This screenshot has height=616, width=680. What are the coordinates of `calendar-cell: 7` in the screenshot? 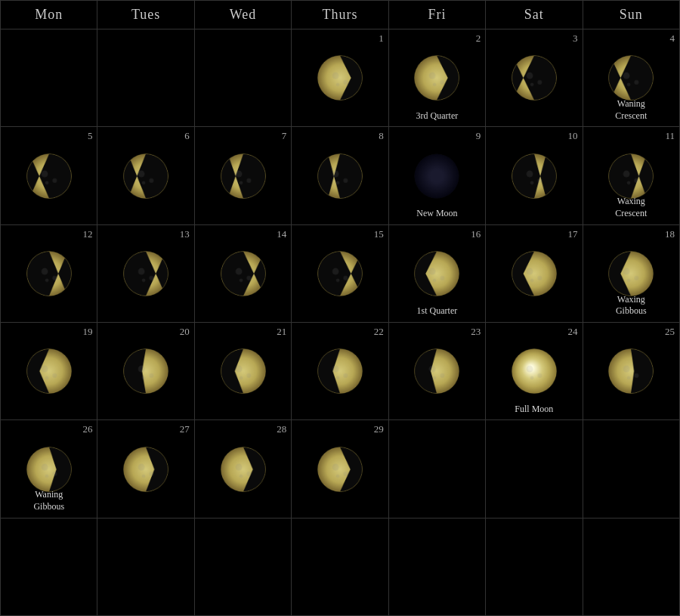 It's located at (243, 175).